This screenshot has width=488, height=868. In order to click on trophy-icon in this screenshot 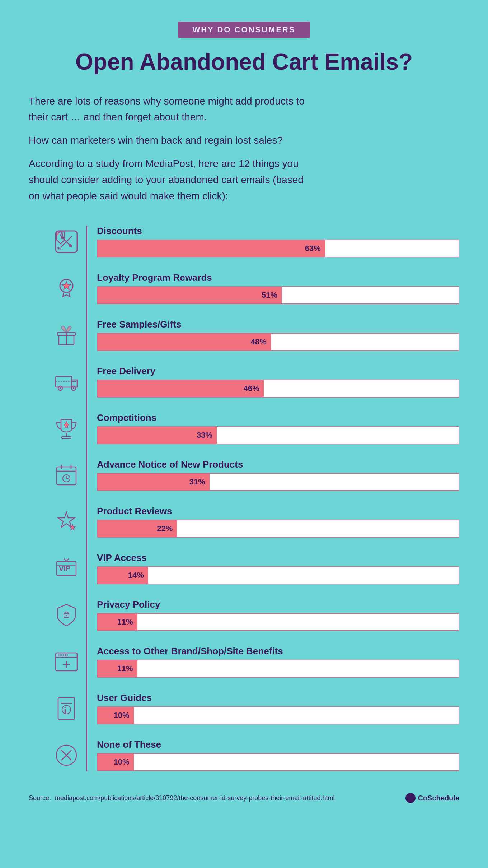, I will do `click(66, 428)`.